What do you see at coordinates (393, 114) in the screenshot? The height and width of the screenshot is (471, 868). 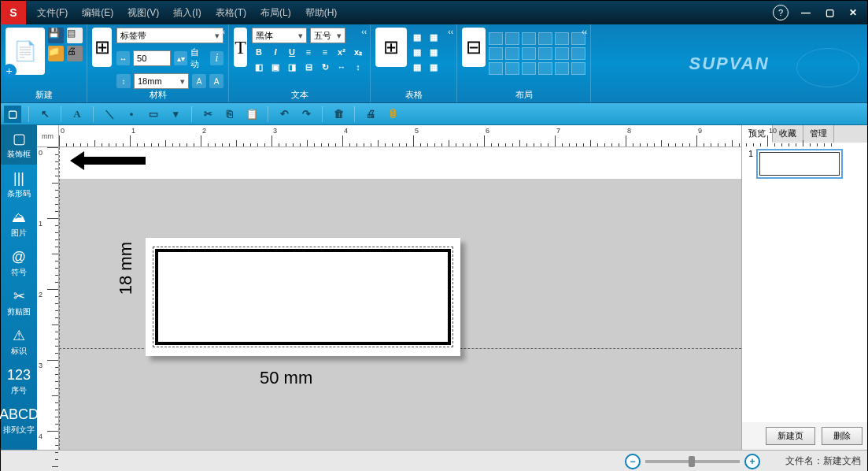 I see `database-button: 🛢` at bounding box center [393, 114].